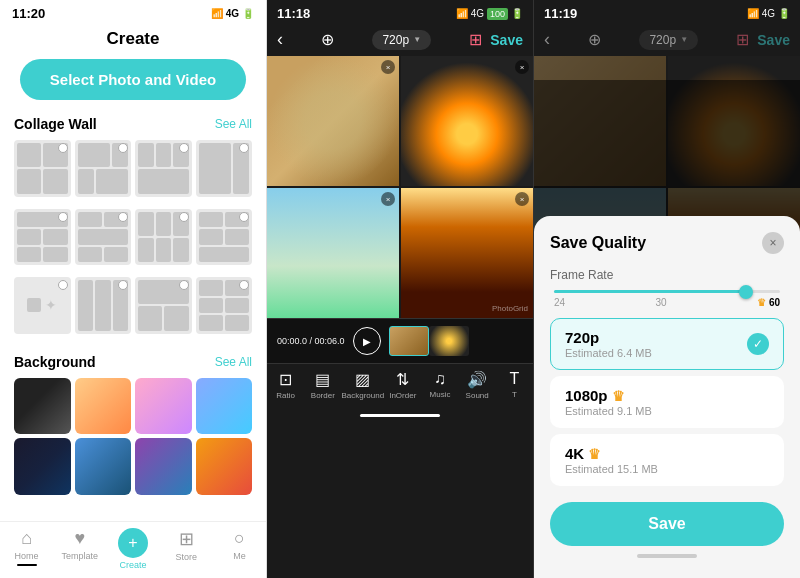  What do you see at coordinates (80, 549) in the screenshot?
I see `nav-template: ♥ Template` at bounding box center [80, 549].